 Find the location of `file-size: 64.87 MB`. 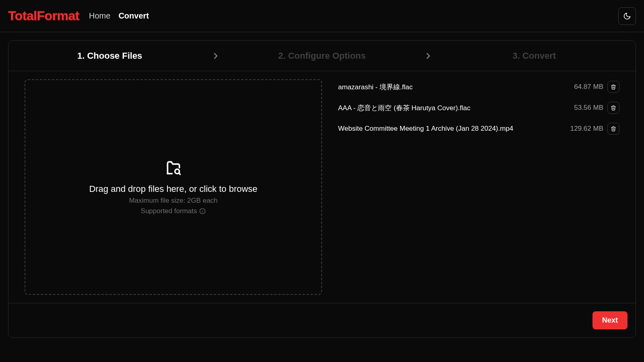

file-size: 64.87 MB is located at coordinates (588, 87).